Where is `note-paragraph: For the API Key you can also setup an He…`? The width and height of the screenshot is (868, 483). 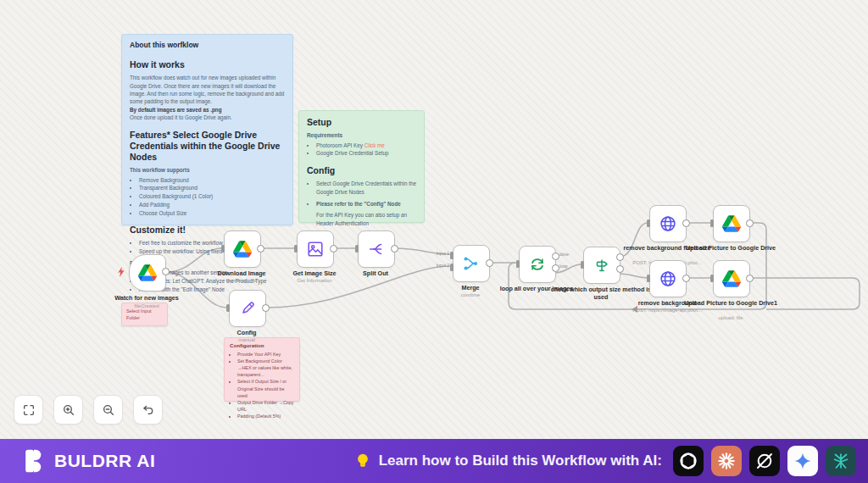
note-paragraph: For the API Key you can also setup an He… is located at coordinates (361, 219).